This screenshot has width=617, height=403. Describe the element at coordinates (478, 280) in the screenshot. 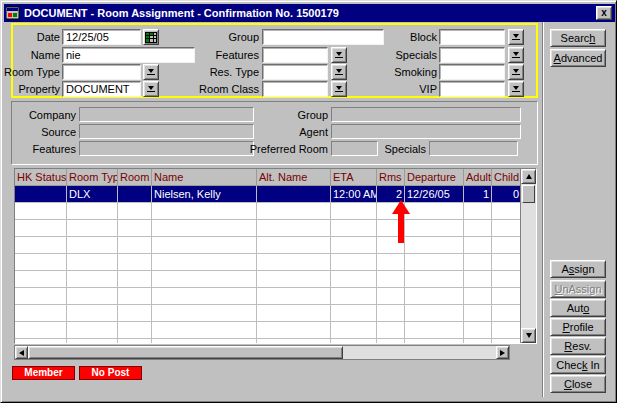

I see `cell-adult` at that location.